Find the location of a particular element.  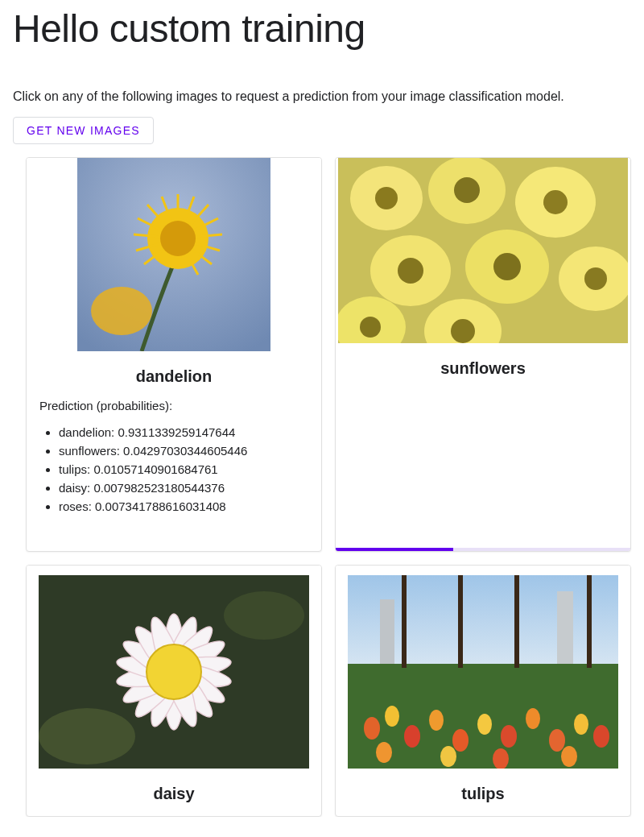

dandelion-image is located at coordinates (174, 255).